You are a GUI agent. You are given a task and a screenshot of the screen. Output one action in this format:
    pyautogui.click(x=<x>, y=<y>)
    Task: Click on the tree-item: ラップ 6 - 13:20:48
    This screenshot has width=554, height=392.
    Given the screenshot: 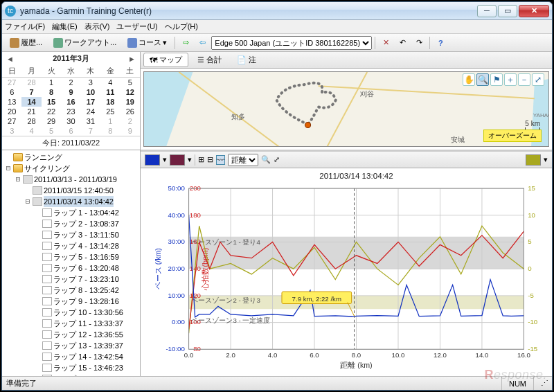 What is the action you would take?
    pyautogui.click(x=86, y=268)
    